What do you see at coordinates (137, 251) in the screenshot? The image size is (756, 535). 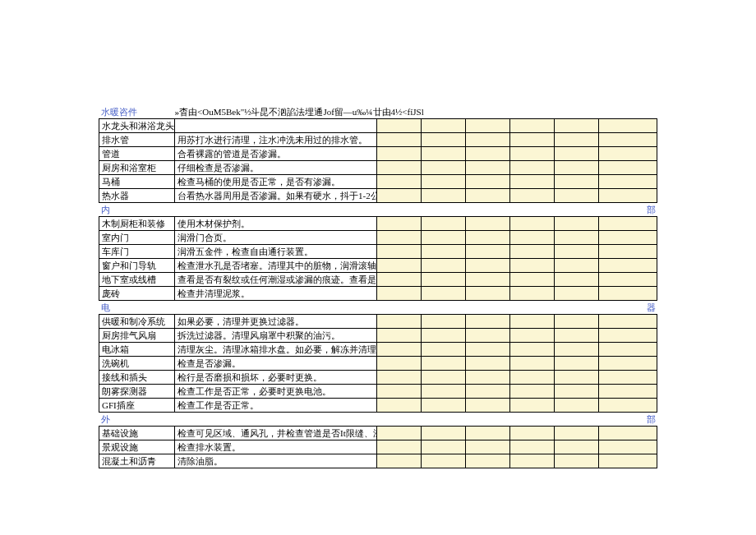 I see `row-label: 车库门` at bounding box center [137, 251].